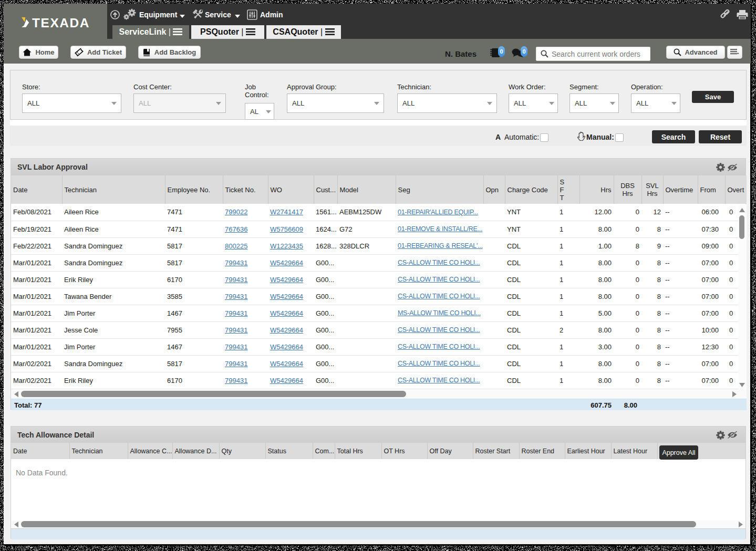 Image resolution: width=756 pixels, height=551 pixels. Describe the element at coordinates (61, 23) in the screenshot. I see `svg-text: TEXADA` at that location.